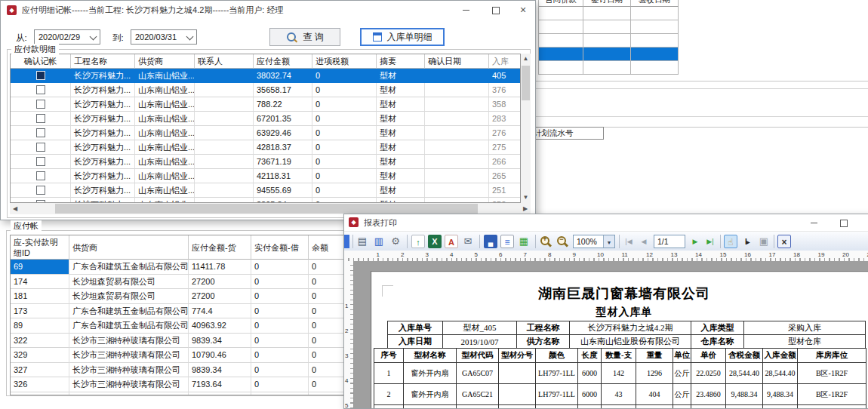 Image resolution: width=868 pixels, height=409 pixels. What do you see at coordinates (644, 241) in the screenshot?
I see `nav-prev-button: ◀` at bounding box center [644, 241].